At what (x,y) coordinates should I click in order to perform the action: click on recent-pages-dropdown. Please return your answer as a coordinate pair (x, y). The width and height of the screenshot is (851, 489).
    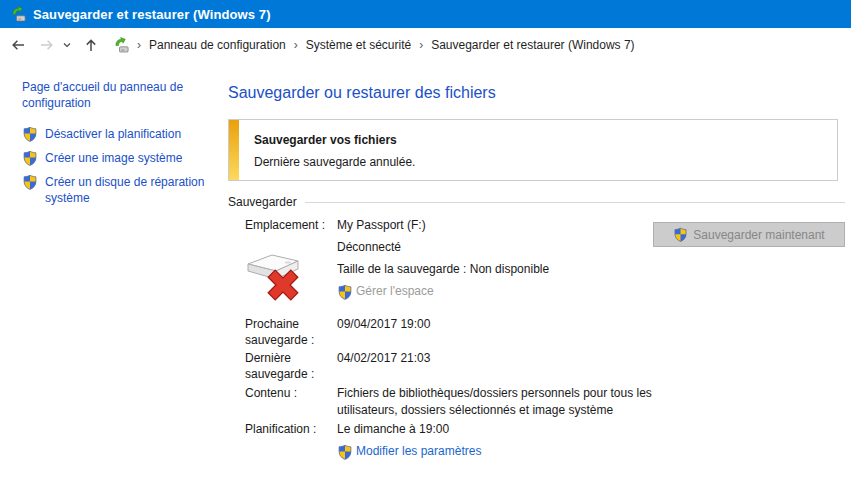
    Looking at the image, I should click on (67, 45).